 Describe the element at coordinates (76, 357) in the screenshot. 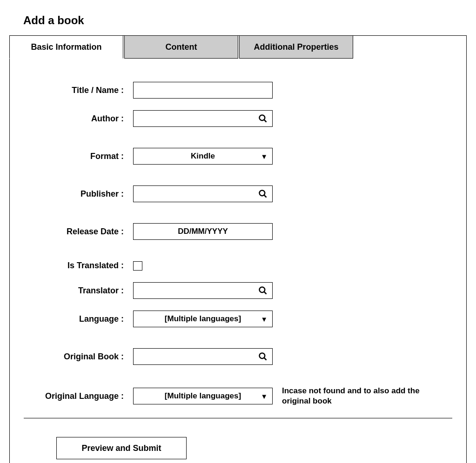

I see `label-original-book: Original Book :` at that location.